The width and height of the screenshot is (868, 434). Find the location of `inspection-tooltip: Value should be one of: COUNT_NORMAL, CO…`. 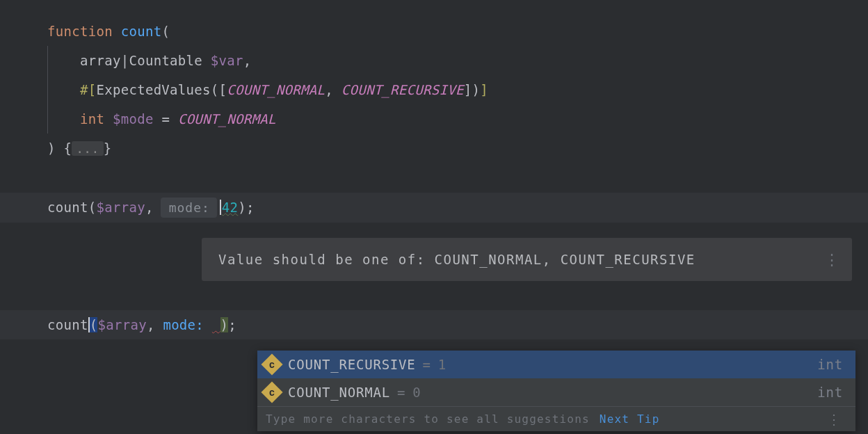

inspection-tooltip: Value should be one of: COUNT_NORMAL, CO… is located at coordinates (527, 259).